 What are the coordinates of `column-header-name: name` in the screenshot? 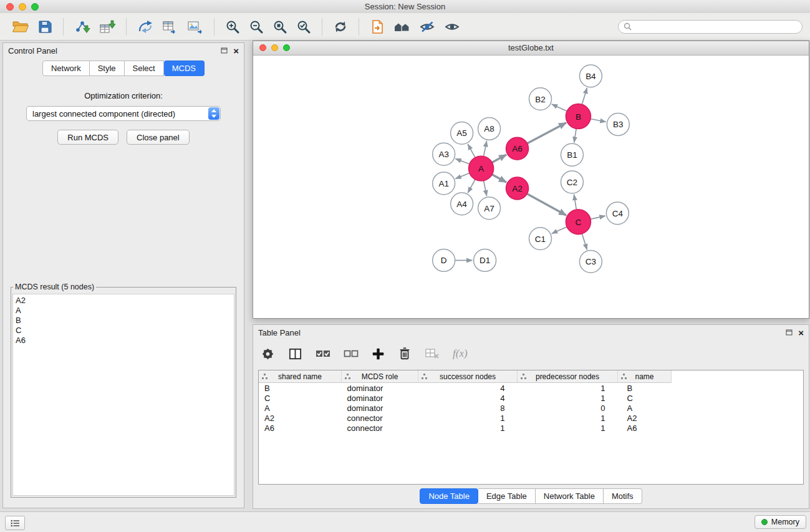 It's located at (645, 377).